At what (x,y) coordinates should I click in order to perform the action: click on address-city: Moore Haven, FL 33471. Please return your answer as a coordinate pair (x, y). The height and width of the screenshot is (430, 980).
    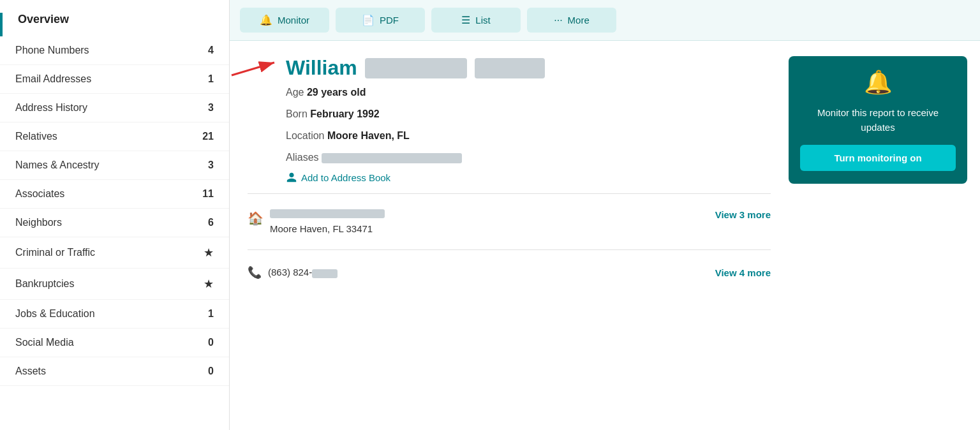
    Looking at the image, I should click on (327, 228).